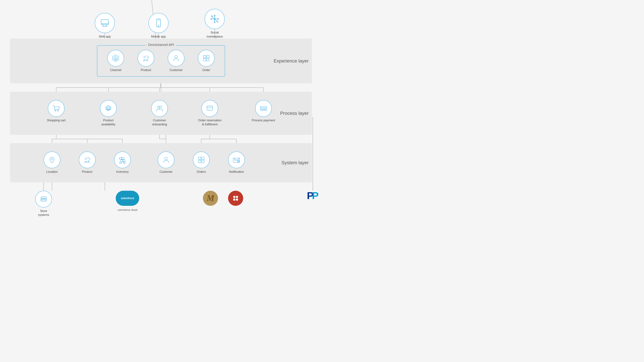  I want to click on order-exp-label: Order, so click(206, 70).